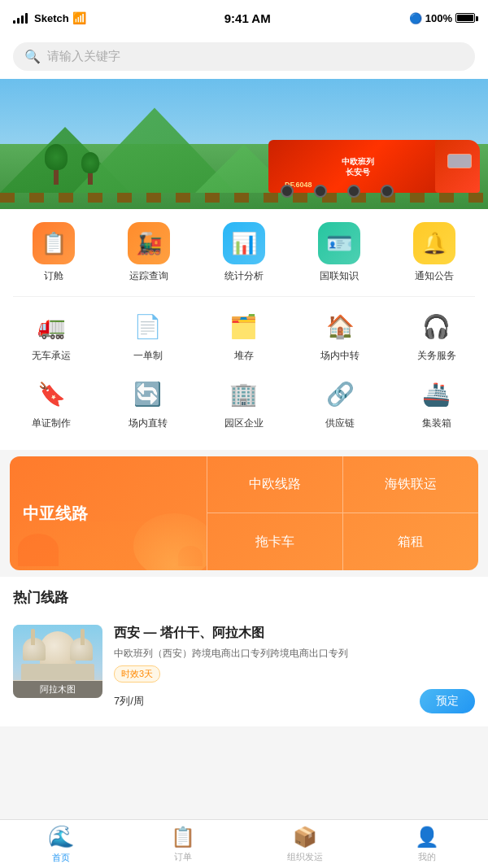  I want to click on yidan-icon: 📄, so click(148, 326).